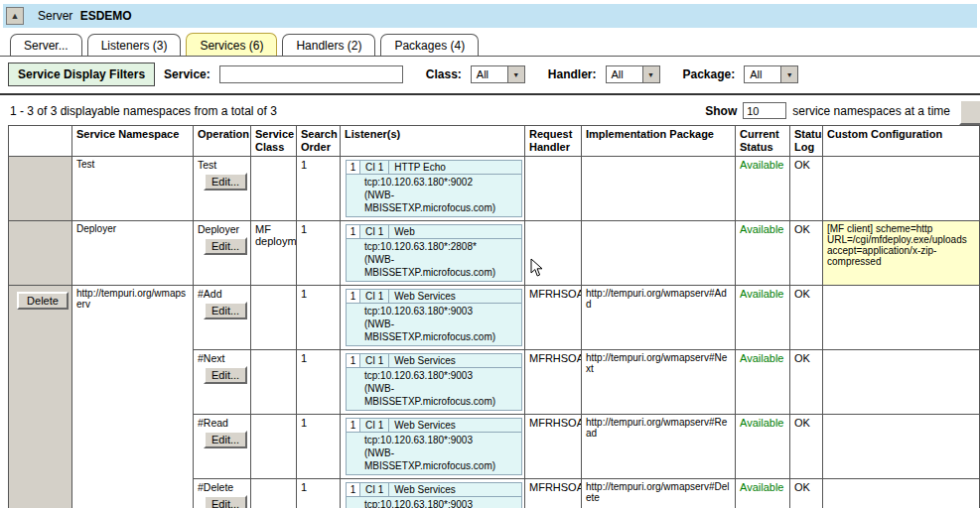  Describe the element at coordinates (490, 110) in the screenshot. I see `pagination-row: 1 - 3 of 3 displayable namespaces from a…` at that location.